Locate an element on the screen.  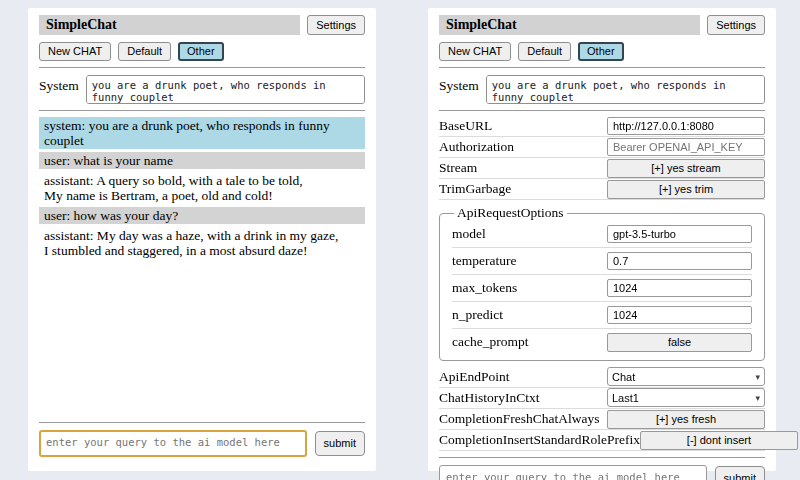
model-input is located at coordinates (680, 234).